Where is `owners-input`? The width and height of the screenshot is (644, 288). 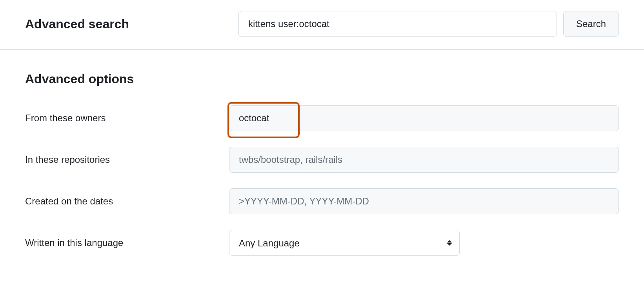 owners-input is located at coordinates (424, 118).